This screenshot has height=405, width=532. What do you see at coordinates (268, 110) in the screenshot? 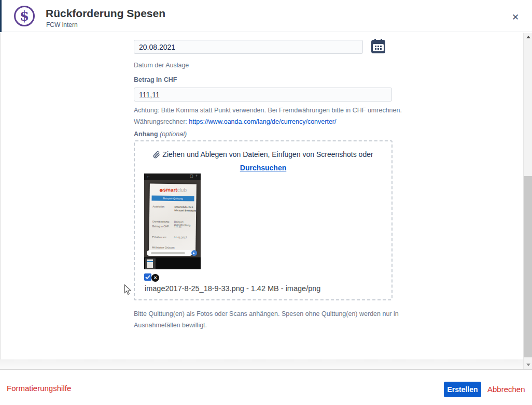
I see `amount-help-text: Achtung: Bitte Komma statt Punkt verwend…` at bounding box center [268, 110].